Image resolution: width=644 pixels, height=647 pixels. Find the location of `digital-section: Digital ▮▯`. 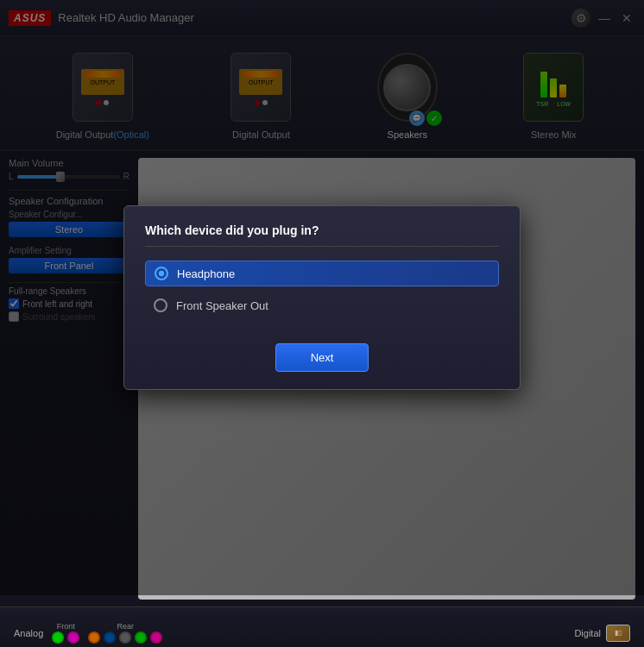

digital-section: Digital ▮▯ is located at coordinates (603, 633).